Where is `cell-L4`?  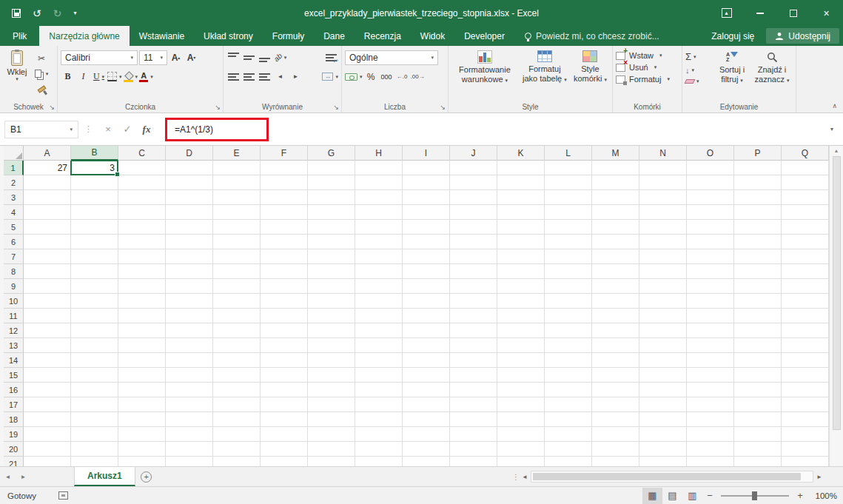
cell-L4 is located at coordinates (568, 212).